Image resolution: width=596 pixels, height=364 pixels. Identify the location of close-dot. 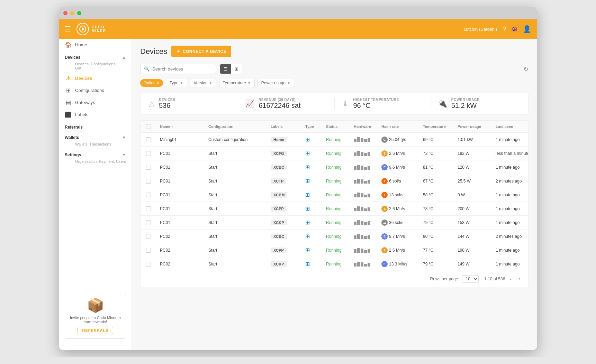
(65, 13).